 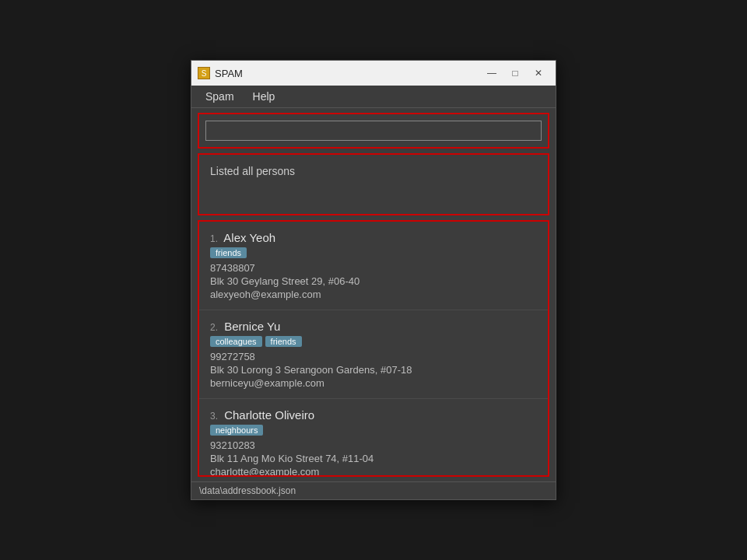 I want to click on minimize-button: —, so click(x=492, y=73).